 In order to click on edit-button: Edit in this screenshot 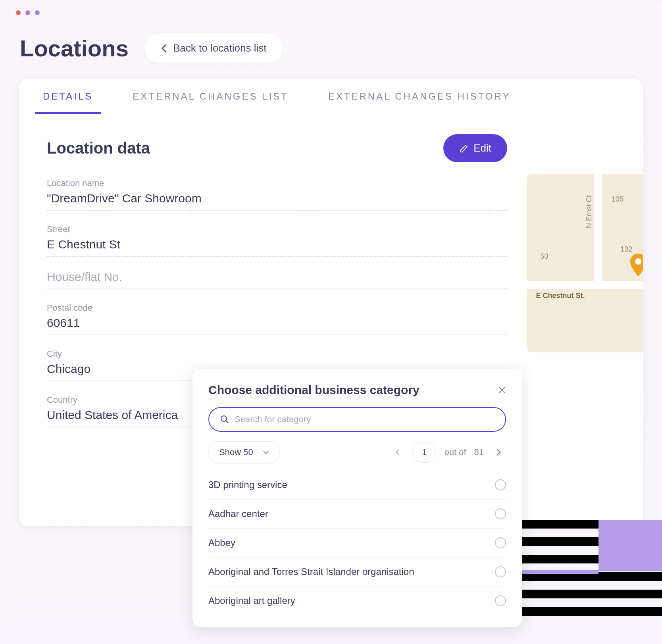, I will do `click(475, 148)`.